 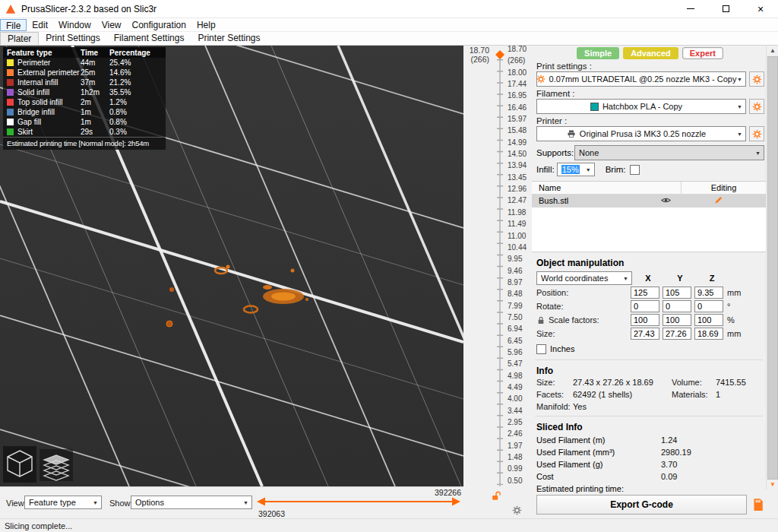 What do you see at coordinates (773, 268) in the screenshot?
I see `scroll-thumb` at bounding box center [773, 268].